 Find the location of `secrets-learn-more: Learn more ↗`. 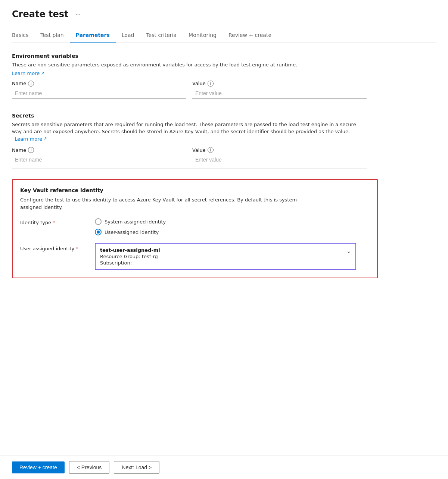

secrets-learn-more: Learn more ↗ is located at coordinates (29, 139).